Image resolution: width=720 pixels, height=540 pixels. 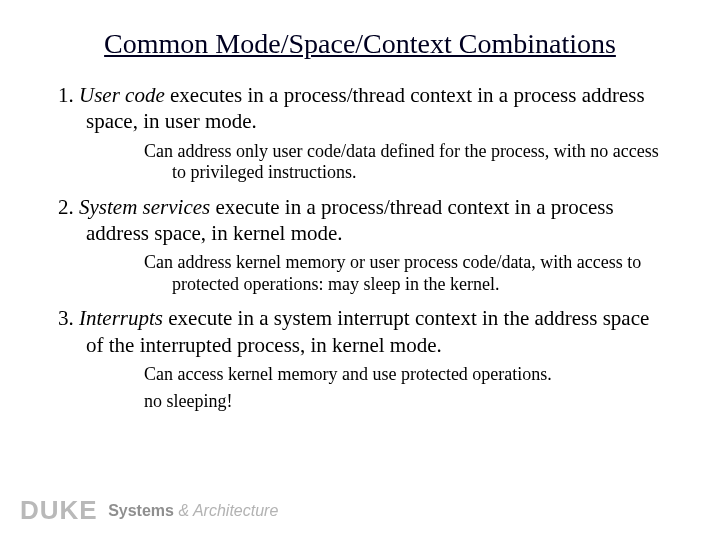 I want to click on item-sub: Can access kernel memory and use protect…, so click(x=403, y=375).